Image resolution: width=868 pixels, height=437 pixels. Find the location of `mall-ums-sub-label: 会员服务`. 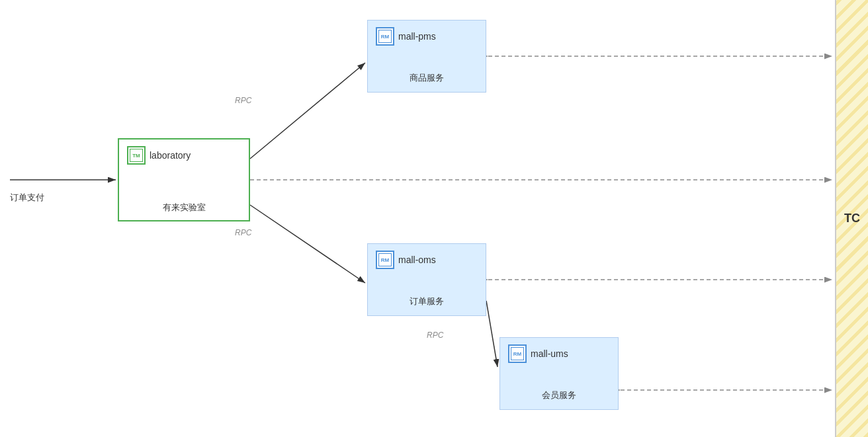

mall-ums-sub-label: 会员服务 is located at coordinates (559, 395).